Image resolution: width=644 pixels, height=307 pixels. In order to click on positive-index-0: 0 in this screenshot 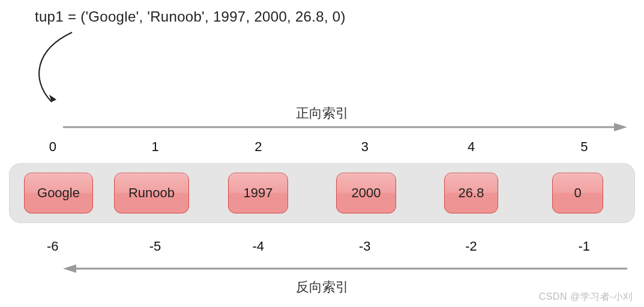, I will do `click(53, 147)`.